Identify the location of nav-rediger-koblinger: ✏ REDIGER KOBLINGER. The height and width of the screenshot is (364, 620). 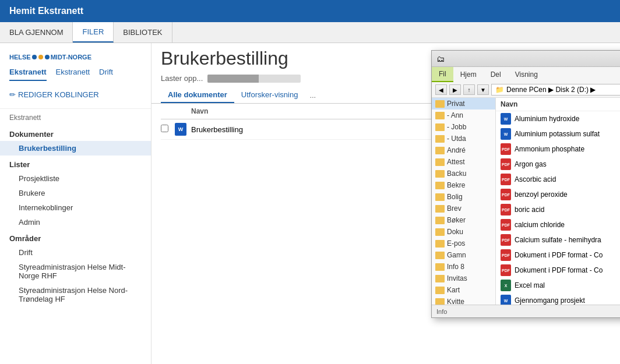
(54, 97).